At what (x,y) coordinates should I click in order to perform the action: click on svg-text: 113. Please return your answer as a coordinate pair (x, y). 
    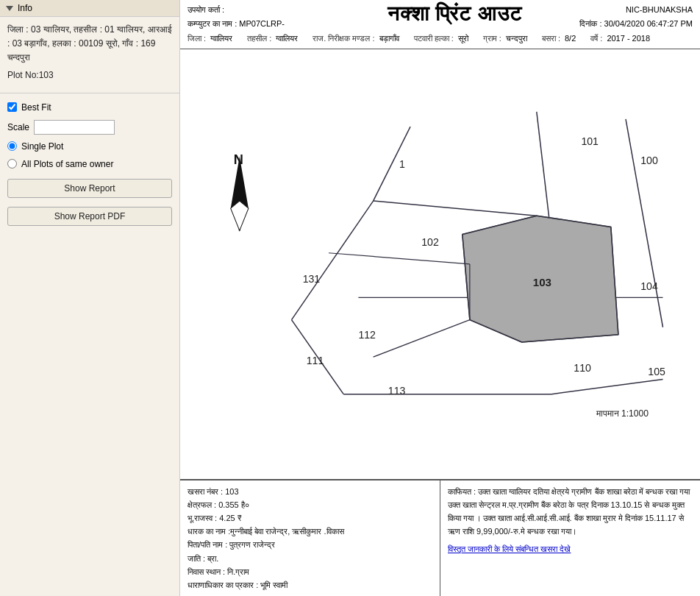
    Looking at the image, I should click on (397, 391).